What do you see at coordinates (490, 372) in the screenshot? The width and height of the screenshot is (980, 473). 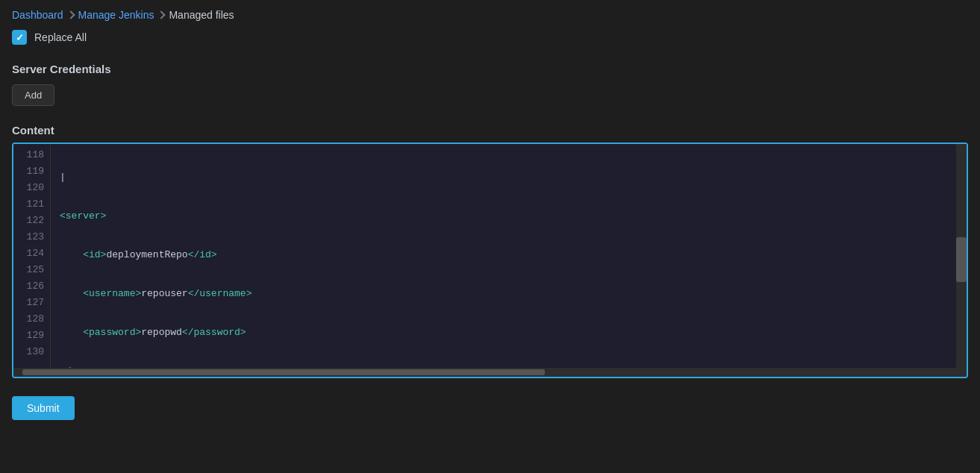 I see `horizontal-scrollbar` at bounding box center [490, 372].